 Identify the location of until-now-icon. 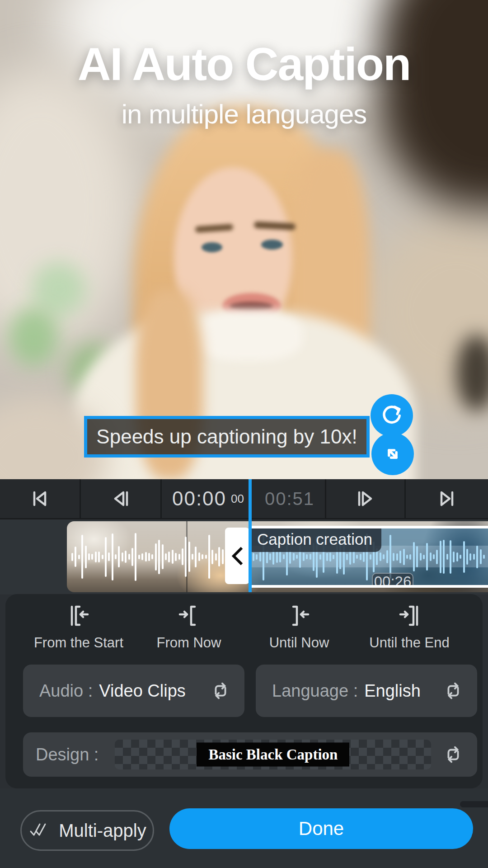
(299, 616).